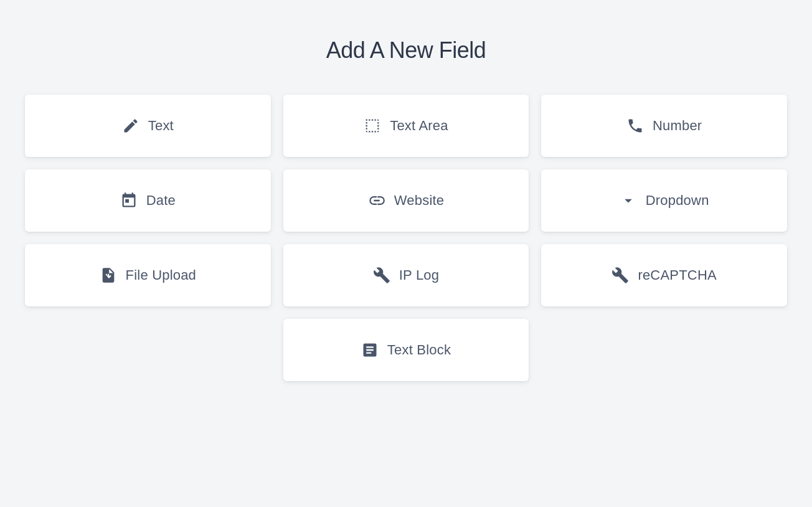 The image size is (812, 507). Describe the element at coordinates (677, 275) in the screenshot. I see `field-label-recaptcha: reCAPTCHA` at that location.